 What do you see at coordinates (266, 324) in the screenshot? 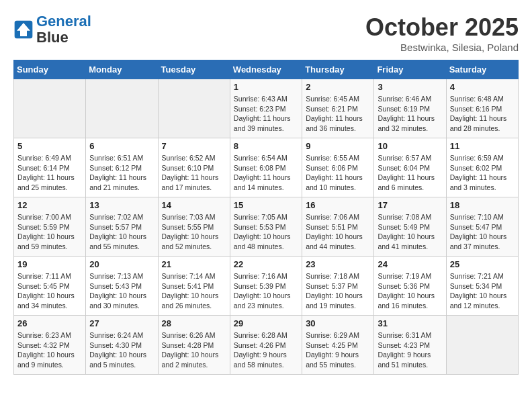
I see `day-number: 29` at bounding box center [266, 324].